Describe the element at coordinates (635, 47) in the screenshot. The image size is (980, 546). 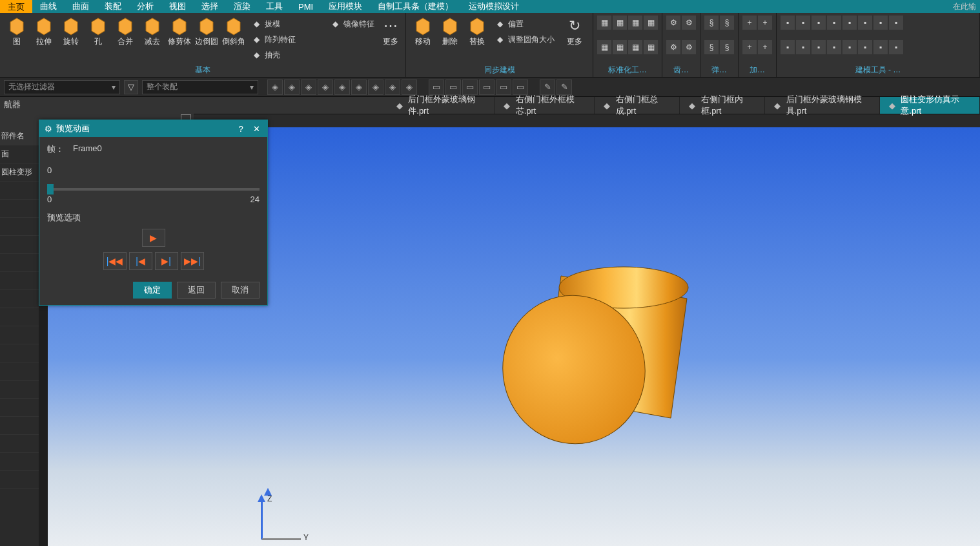
I see `std-tool-7: ▦` at that location.